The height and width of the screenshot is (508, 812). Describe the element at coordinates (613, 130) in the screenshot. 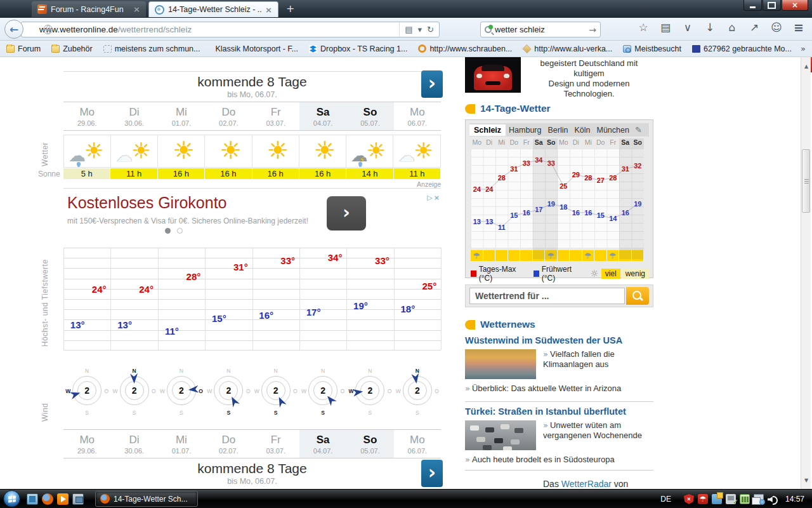

I see `city-tab-münchen: München` at that location.